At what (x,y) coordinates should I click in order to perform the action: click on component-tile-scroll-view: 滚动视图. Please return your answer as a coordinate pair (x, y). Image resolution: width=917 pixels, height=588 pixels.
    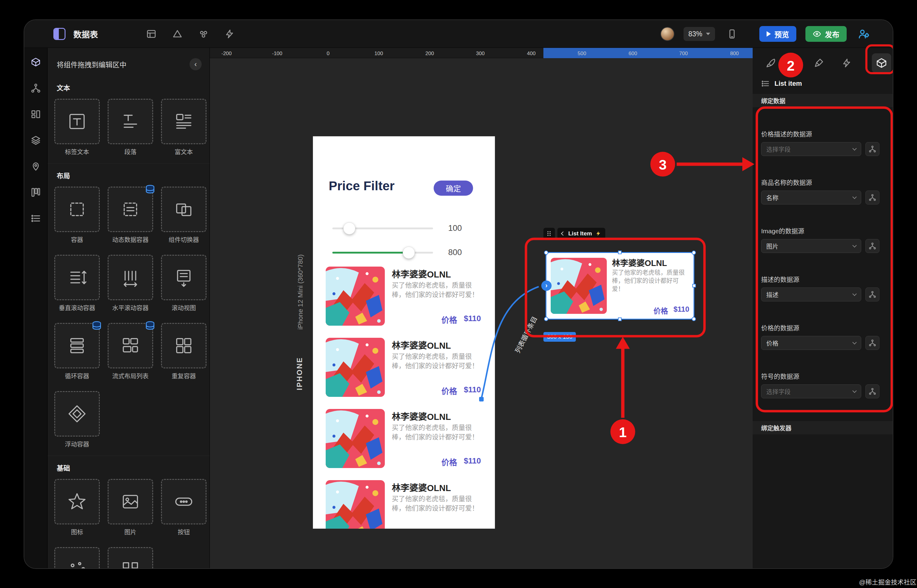
    Looking at the image, I should click on (183, 283).